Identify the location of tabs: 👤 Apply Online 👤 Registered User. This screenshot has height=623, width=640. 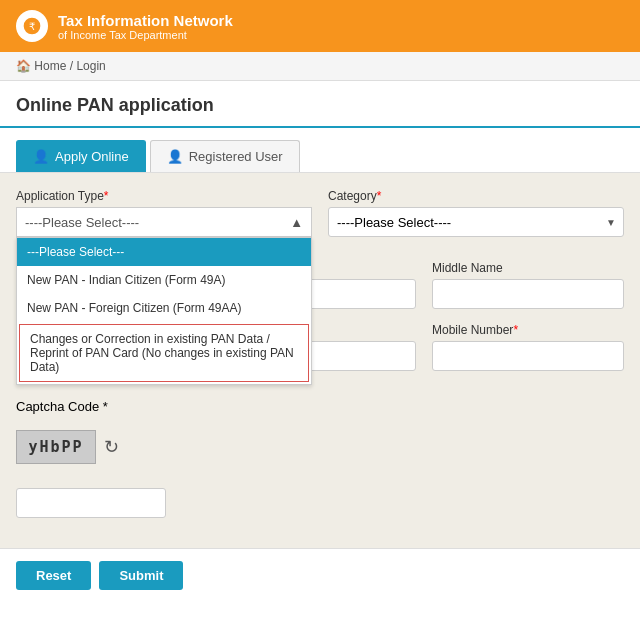
(320, 150).